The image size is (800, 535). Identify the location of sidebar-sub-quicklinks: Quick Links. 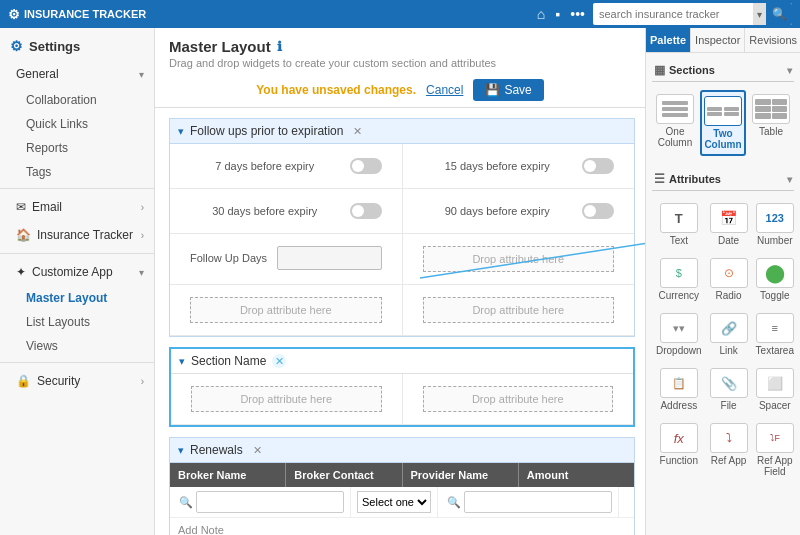
(77, 124).